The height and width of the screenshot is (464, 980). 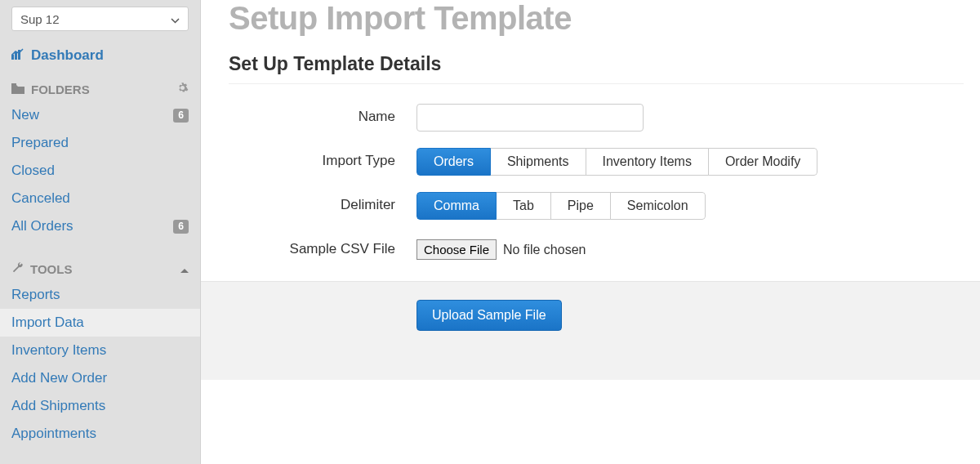 I want to click on sidebar-item-appointments: Appointments, so click(x=100, y=434).